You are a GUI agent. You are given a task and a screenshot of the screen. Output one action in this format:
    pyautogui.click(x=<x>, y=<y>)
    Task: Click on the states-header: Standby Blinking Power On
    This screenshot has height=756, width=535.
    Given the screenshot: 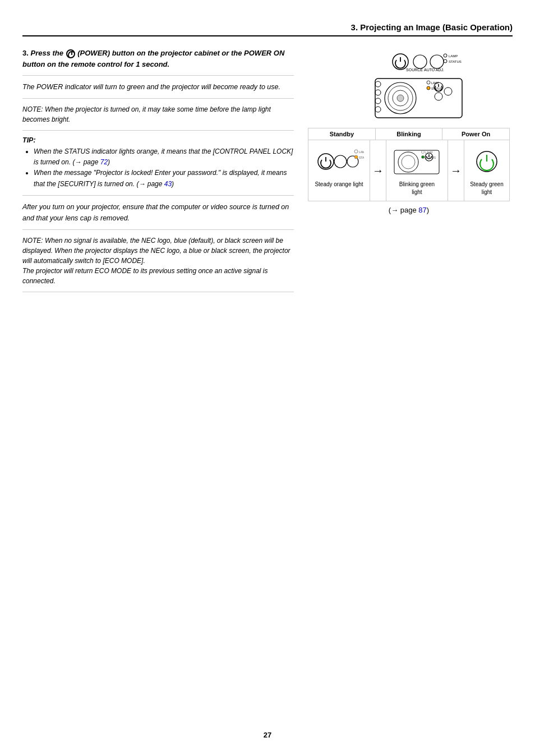 What is the action you would take?
    pyautogui.click(x=409, y=135)
    